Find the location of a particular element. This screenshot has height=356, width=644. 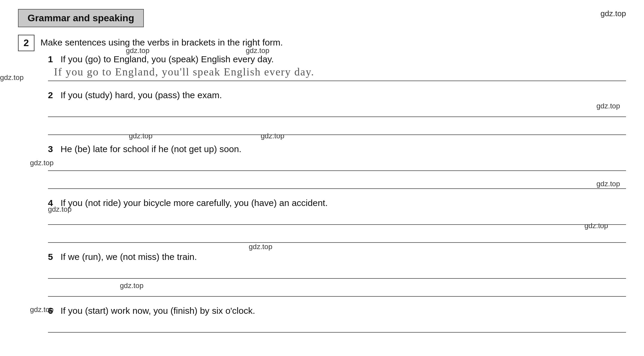

question-4-text: 4 If you (not ride) your bicycle more ca… is located at coordinates (337, 203).